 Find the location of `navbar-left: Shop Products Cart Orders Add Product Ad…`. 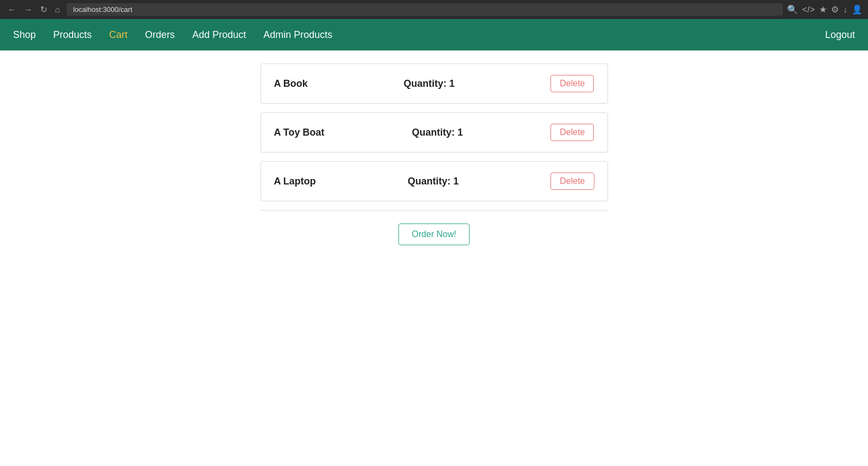

navbar-left: Shop Products Cart Orders Add Product Ad… is located at coordinates (173, 35).